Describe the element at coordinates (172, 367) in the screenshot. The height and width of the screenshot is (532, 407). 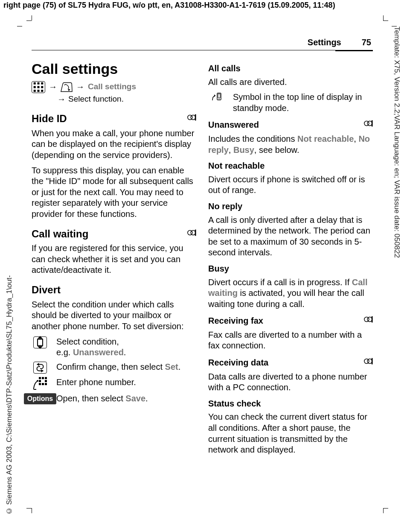
I see `step2-b: Set` at that location.